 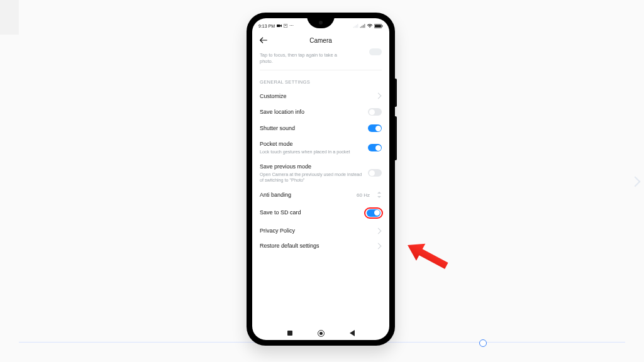 I want to click on setting-label: Save previous mode, so click(x=311, y=167).